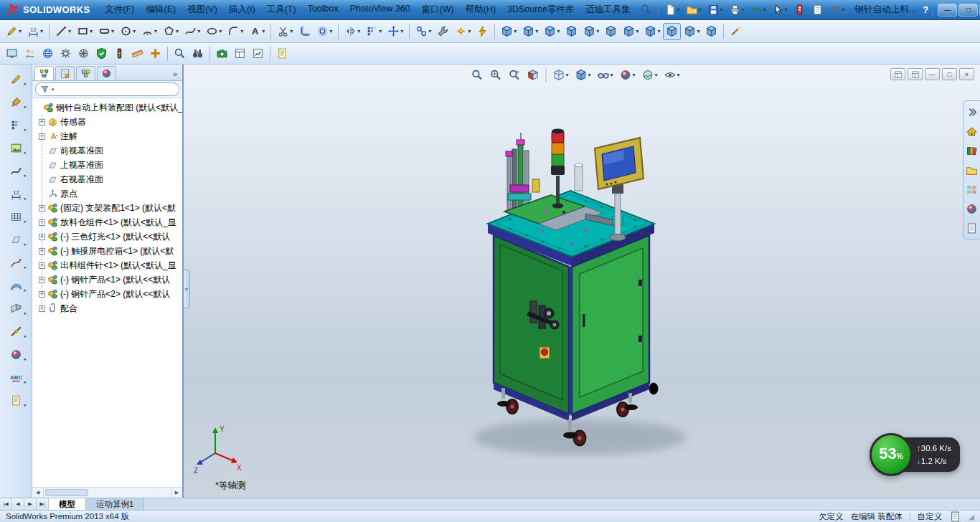  What do you see at coordinates (110, 122) in the screenshot?
I see `tree-item: +传感器` at bounding box center [110, 122].